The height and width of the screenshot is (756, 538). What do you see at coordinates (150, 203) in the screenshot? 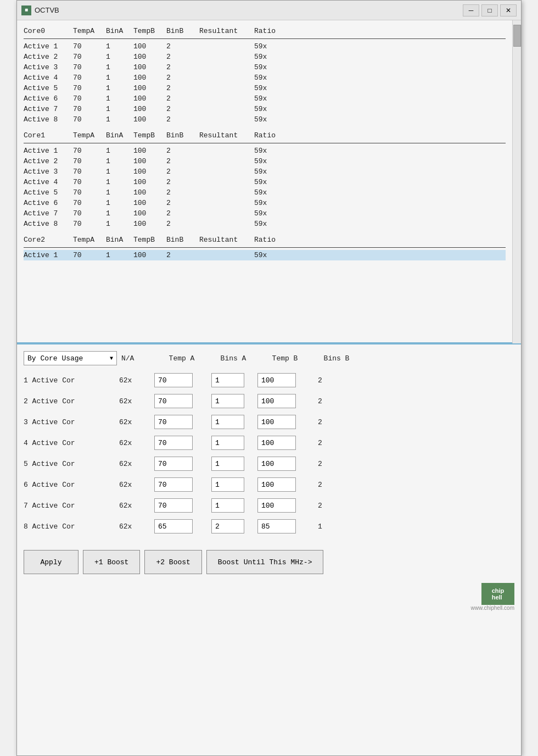
I see `cell-1-5-3: 100` at bounding box center [150, 203].